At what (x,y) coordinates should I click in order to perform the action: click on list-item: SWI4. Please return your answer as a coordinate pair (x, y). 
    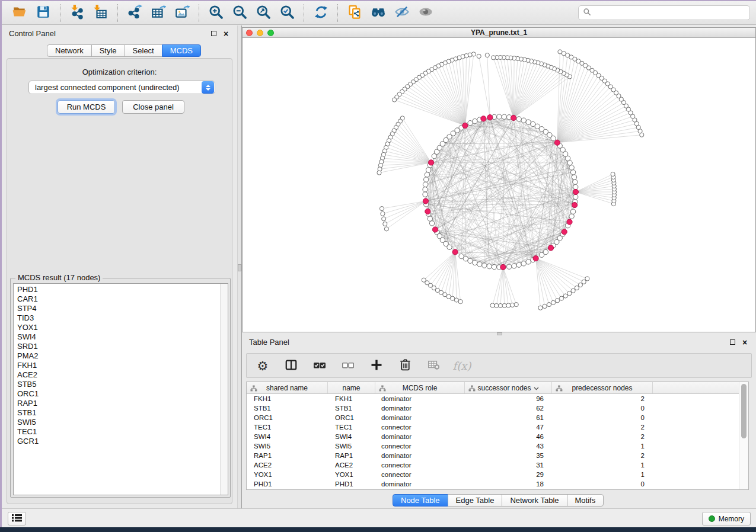
    Looking at the image, I should click on (121, 337).